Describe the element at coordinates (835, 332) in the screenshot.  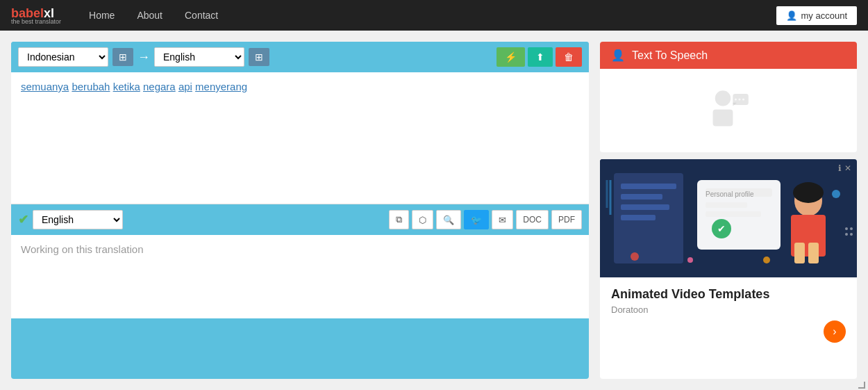
I see `ad-cta-button: ›` at that location.